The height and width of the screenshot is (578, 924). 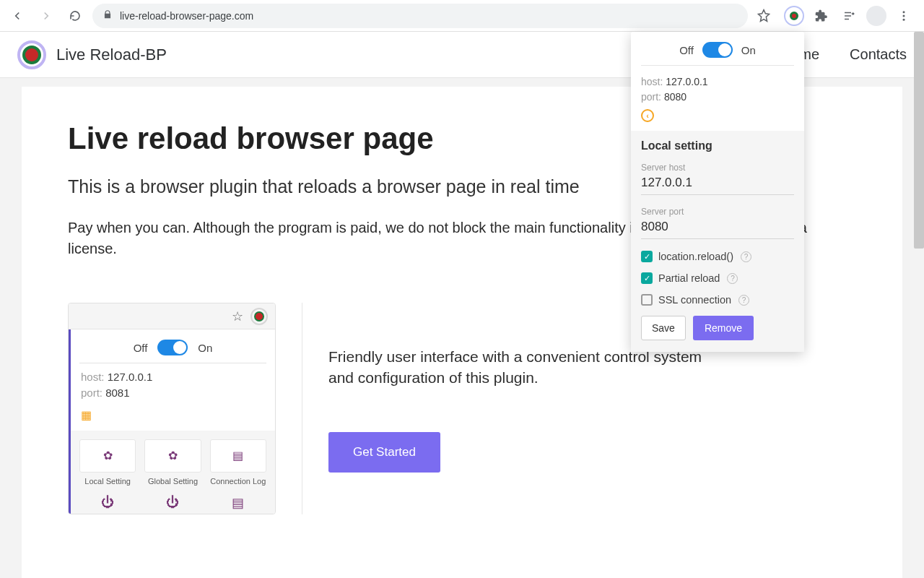 I want to click on option-ssl: SSL connection ?, so click(x=718, y=300).